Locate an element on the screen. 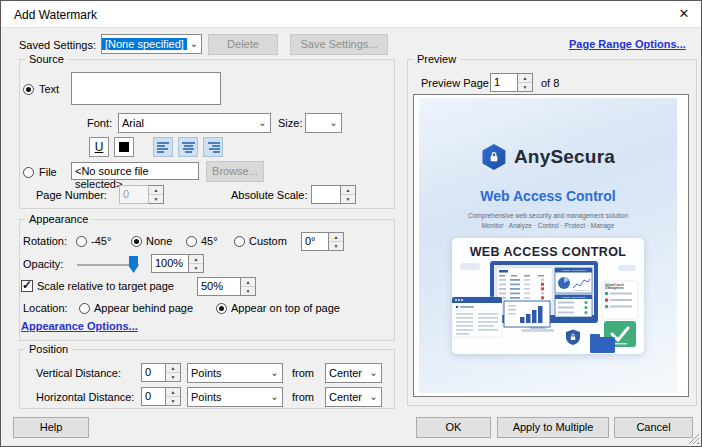 Image resolution: width=702 pixels, height=447 pixels. brand-logo: AnySecura is located at coordinates (548, 157).